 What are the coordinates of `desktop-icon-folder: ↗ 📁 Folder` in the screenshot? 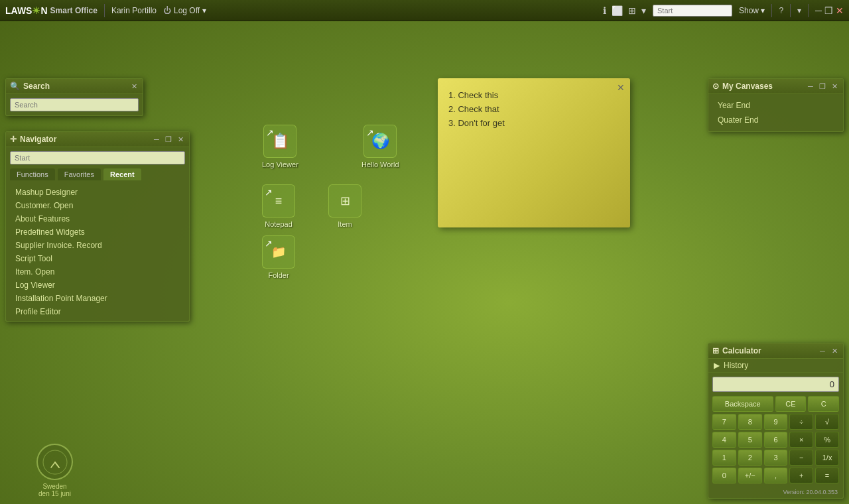 It's located at (279, 257).